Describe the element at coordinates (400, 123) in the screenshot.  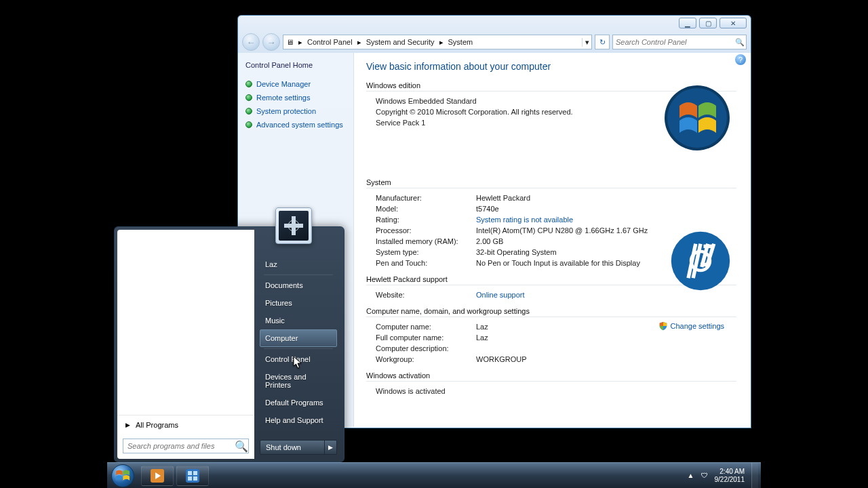
I see `edition-sp: Service Pack 1` at that location.